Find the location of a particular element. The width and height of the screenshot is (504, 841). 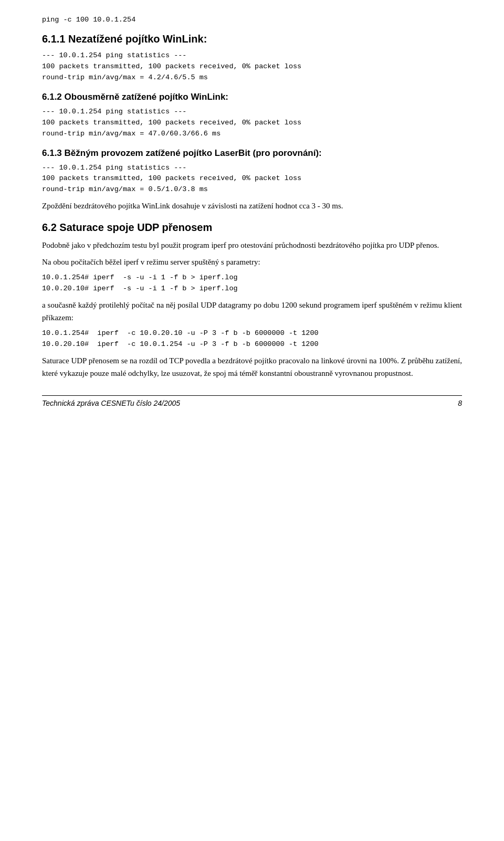

section-6-1-3: 6.1.3 Běžným provozem zatížené pojítko L… is located at coordinates (252, 181).